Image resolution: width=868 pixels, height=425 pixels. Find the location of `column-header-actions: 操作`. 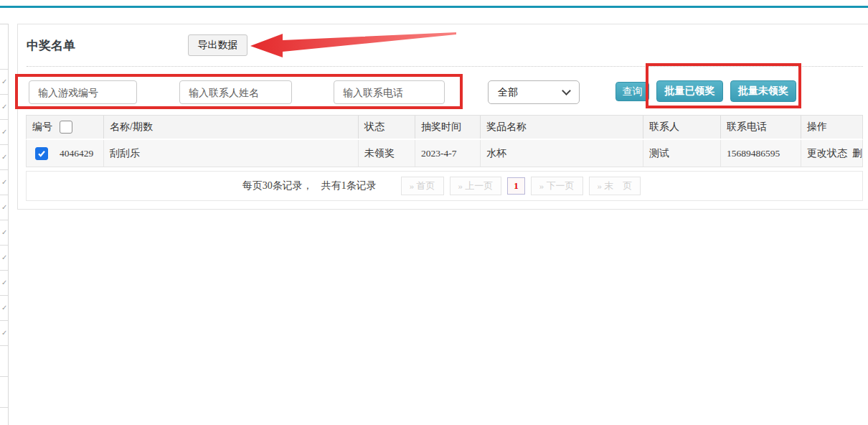

column-header-actions: 操作 is located at coordinates (832, 127).